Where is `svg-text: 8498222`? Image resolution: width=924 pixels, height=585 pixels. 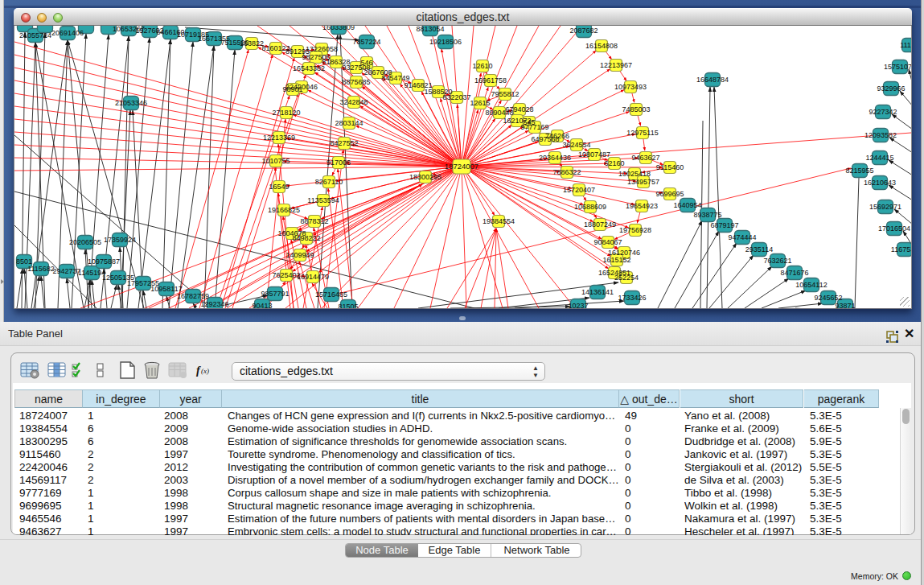 svg-text: 8498222 is located at coordinates (306, 238).